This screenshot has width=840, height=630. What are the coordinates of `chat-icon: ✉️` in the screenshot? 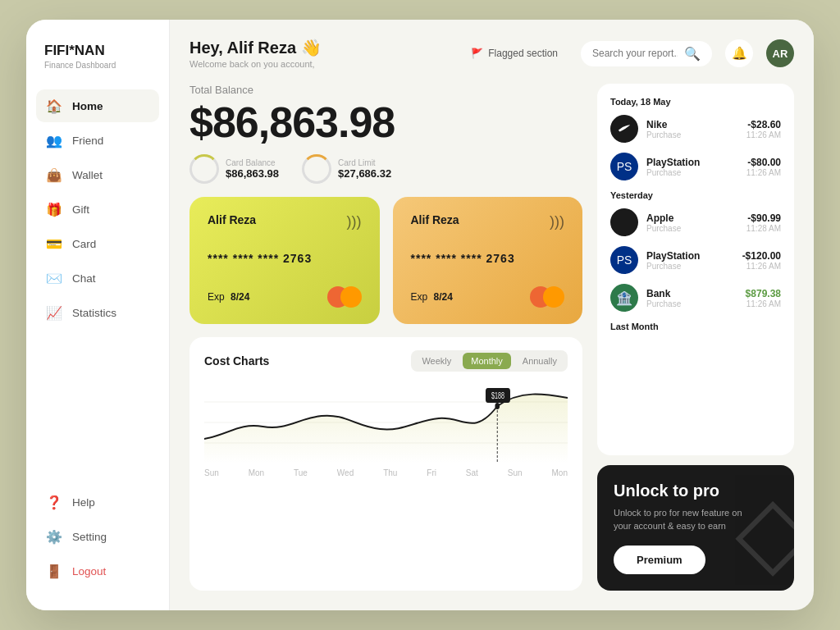 It's located at (54, 278).